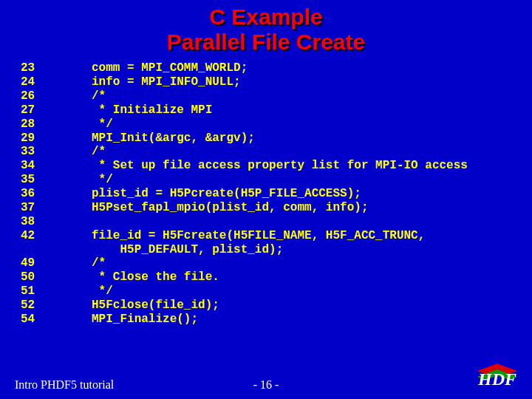  Describe the element at coordinates (497, 377) in the screenshot. I see `hdf-logo-icon: HDF` at that location.